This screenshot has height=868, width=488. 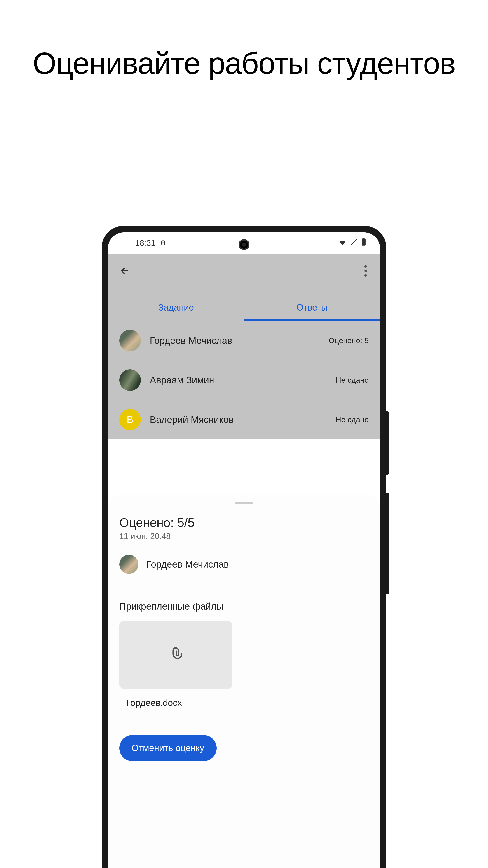 What do you see at coordinates (176, 655) in the screenshot?
I see `paperclip-icon` at bounding box center [176, 655].